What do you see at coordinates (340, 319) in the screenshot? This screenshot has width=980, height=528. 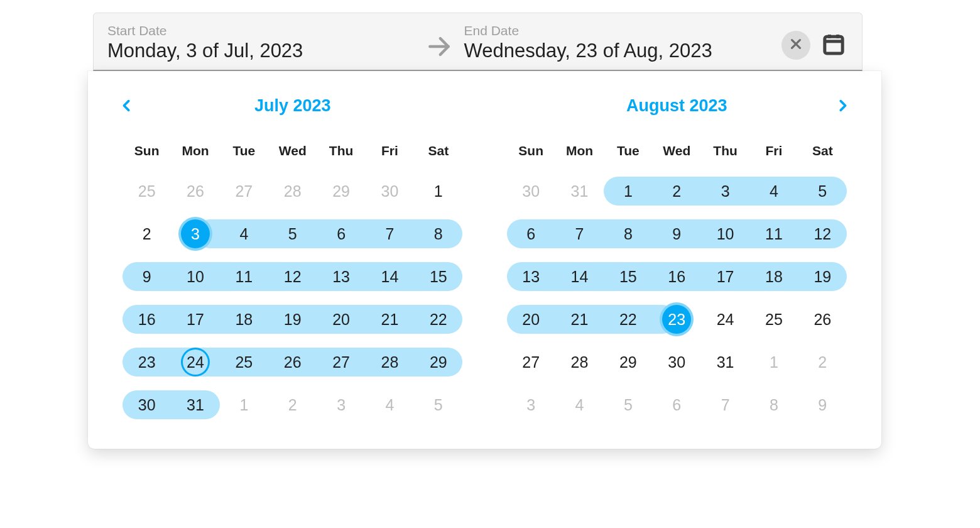 I see `calendar-day: 20` at bounding box center [340, 319].